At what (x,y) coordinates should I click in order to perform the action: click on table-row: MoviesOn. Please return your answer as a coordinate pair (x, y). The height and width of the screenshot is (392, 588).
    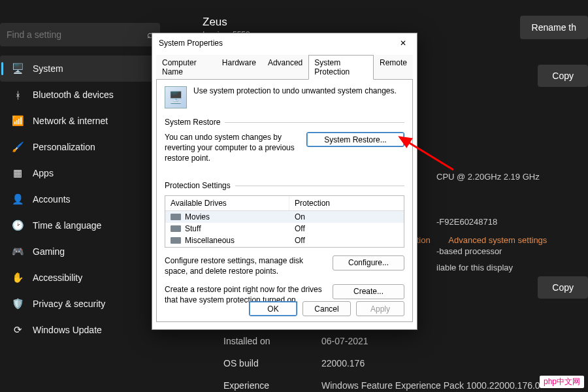
    Looking at the image, I should click on (285, 217).